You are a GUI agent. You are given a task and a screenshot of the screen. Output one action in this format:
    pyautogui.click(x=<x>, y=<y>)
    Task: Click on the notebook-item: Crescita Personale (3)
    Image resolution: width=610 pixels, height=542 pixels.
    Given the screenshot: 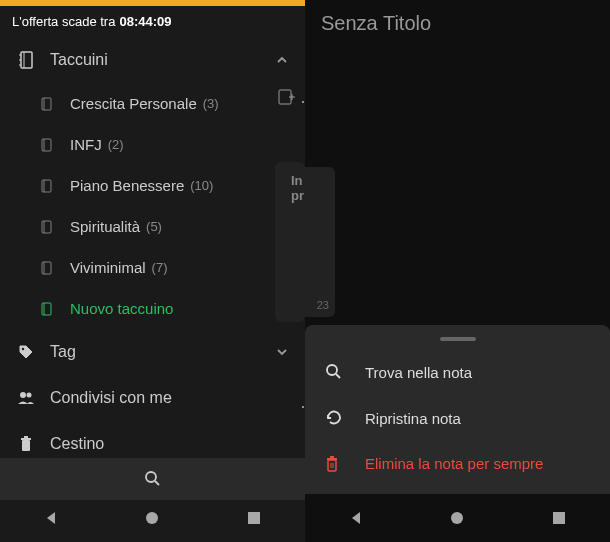 What is the action you would take?
    pyautogui.click(x=162, y=104)
    